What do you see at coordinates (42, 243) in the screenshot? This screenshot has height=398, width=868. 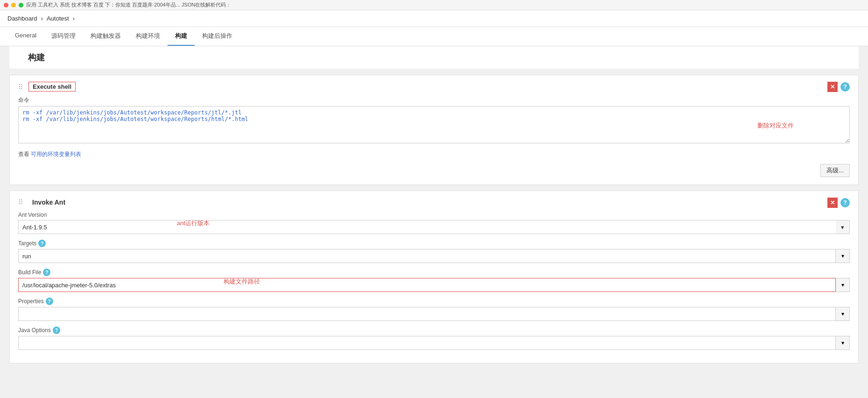 I see `targets-help-button: ?` at bounding box center [42, 243].